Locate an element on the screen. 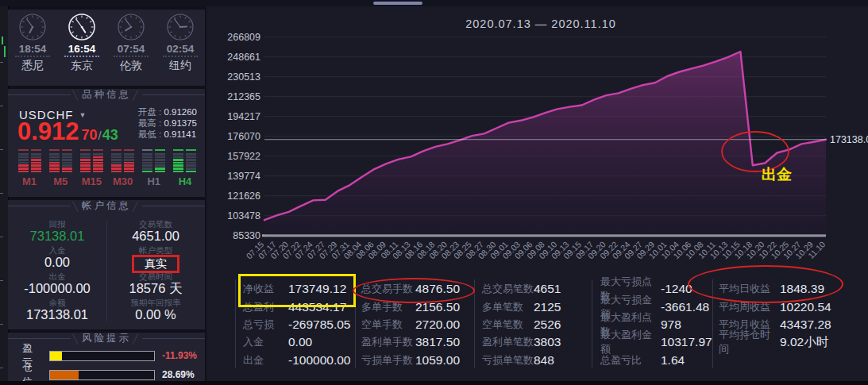  stats-row: 总交易笔数4651 is located at coordinates (542, 289).